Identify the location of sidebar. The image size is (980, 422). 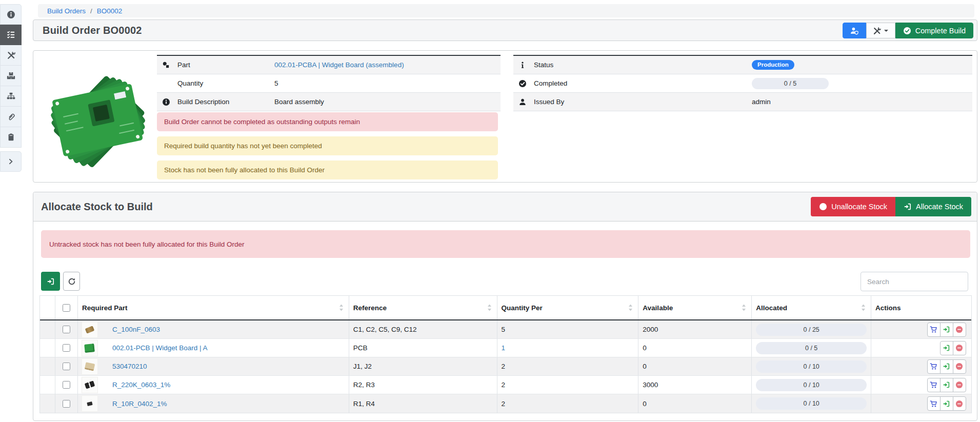
(11, 88).